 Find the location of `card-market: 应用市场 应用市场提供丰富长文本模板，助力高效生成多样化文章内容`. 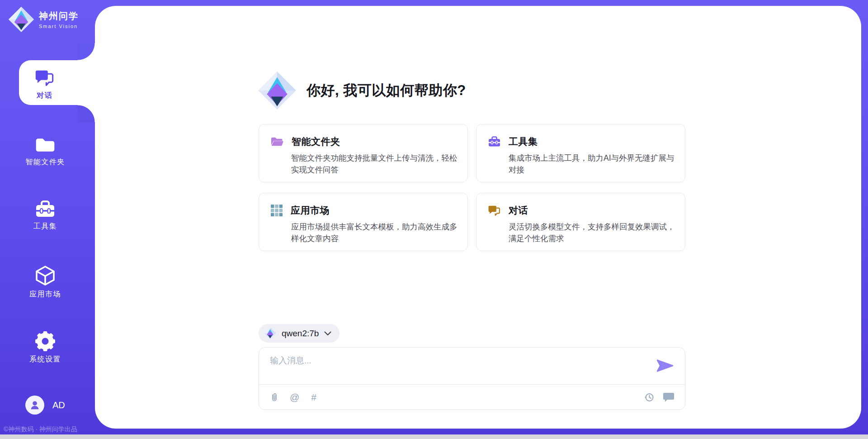

card-market: 应用市场 应用市场提供丰富长文本模板，助力高效生成多样化文章内容 is located at coordinates (363, 222).